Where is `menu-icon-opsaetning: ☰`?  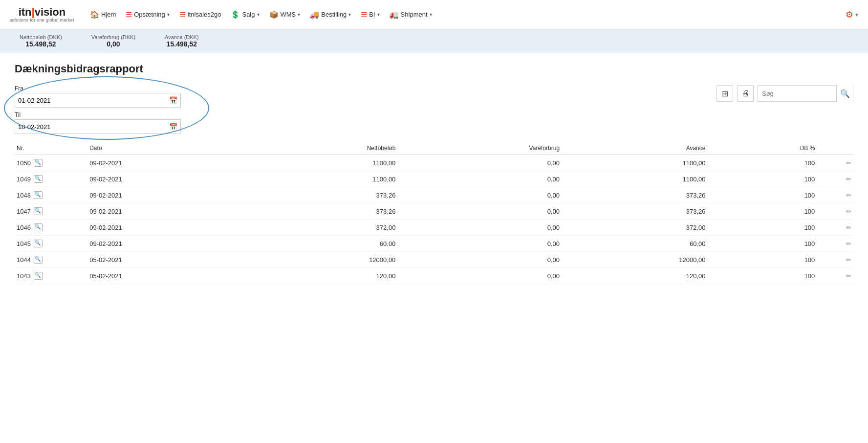
menu-icon-opsaetning: ☰ is located at coordinates (129, 15).